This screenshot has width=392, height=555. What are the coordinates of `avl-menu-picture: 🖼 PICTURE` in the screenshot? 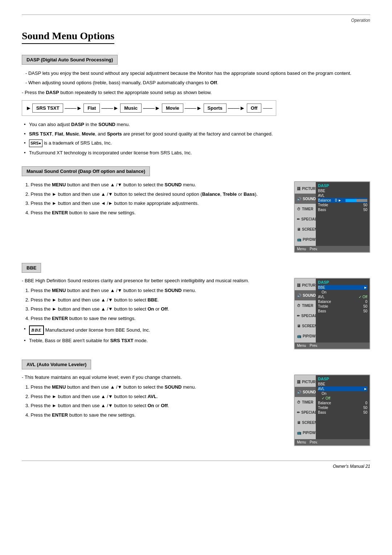 It's located at (305, 382).